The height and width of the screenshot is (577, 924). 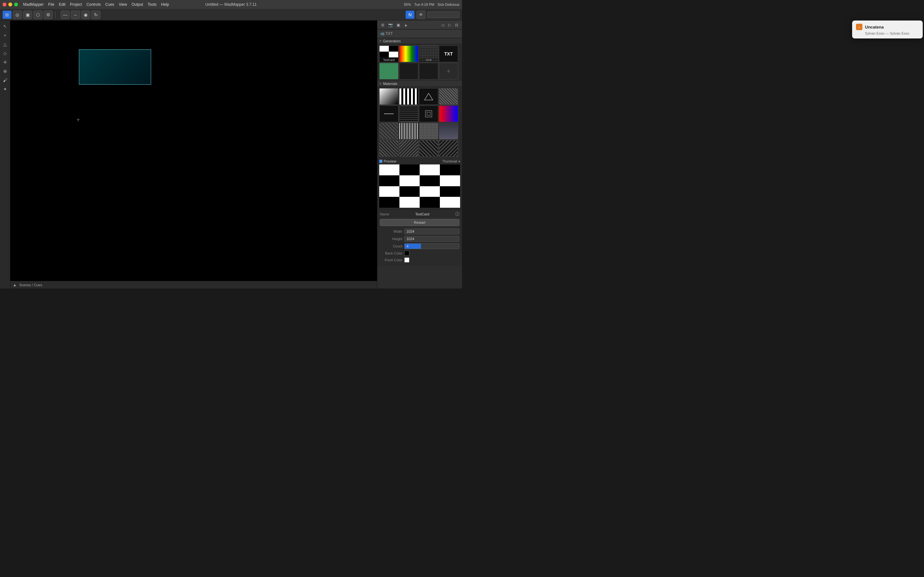 I want to click on add-tool: +, so click(x=5, y=35).